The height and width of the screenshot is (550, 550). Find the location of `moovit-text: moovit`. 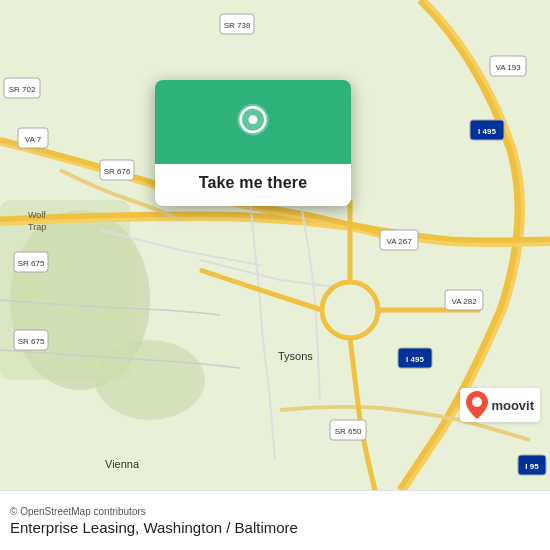

moovit-text: moovit is located at coordinates (512, 406).